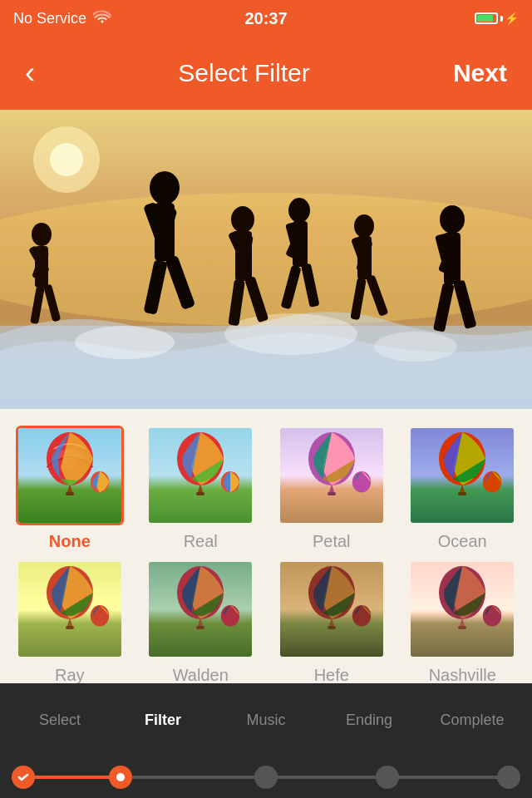  I want to click on filter-label-real: Real, so click(201, 542).